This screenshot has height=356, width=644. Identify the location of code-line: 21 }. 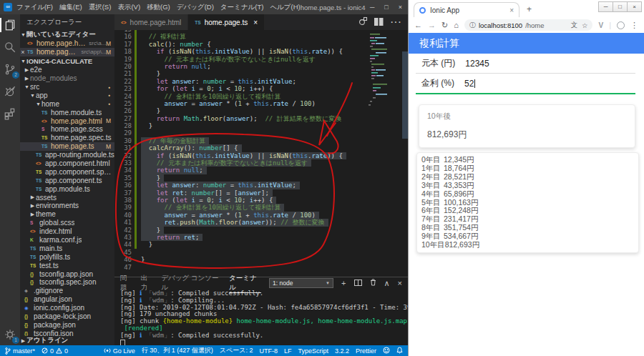
(261, 74).